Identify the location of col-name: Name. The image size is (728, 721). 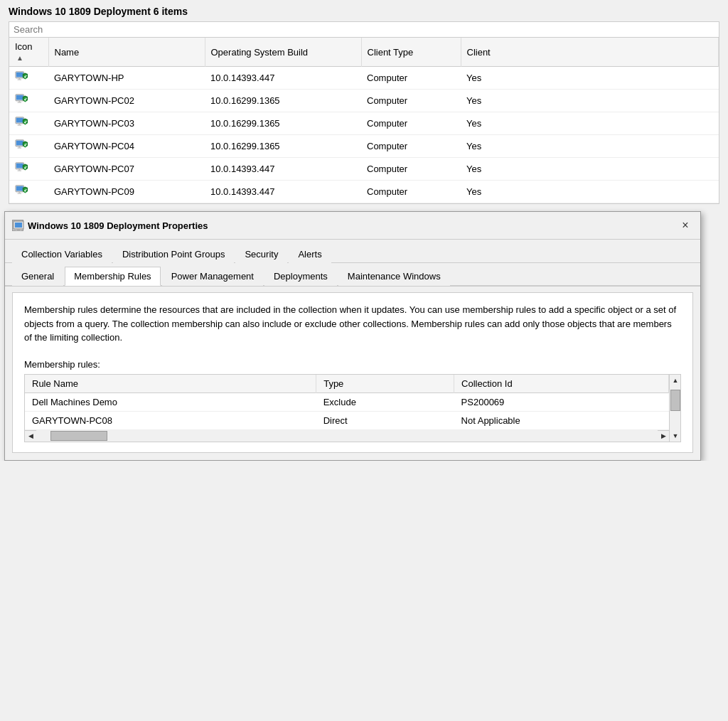
(127, 53).